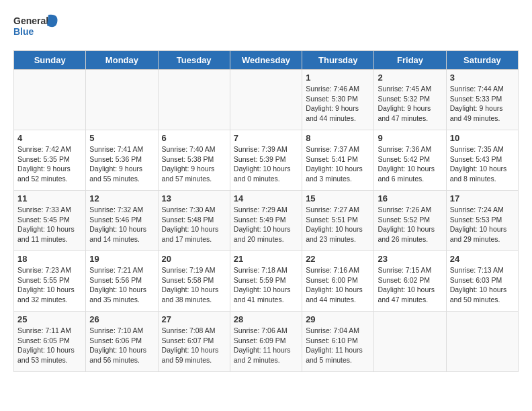 The height and width of the screenshot is (411, 532). Describe the element at coordinates (50, 161) in the screenshot. I see `table-cell: 4Sunrise: 7:42 AMSunset: 5:35 PMDaylight…` at that location.